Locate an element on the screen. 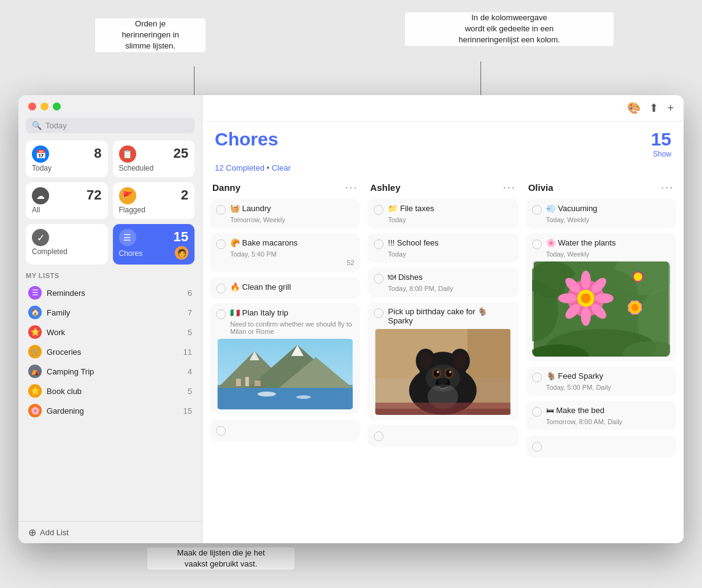 This screenshot has width=702, height=588. plants-sub: Today, Weekly is located at coordinates (608, 254).